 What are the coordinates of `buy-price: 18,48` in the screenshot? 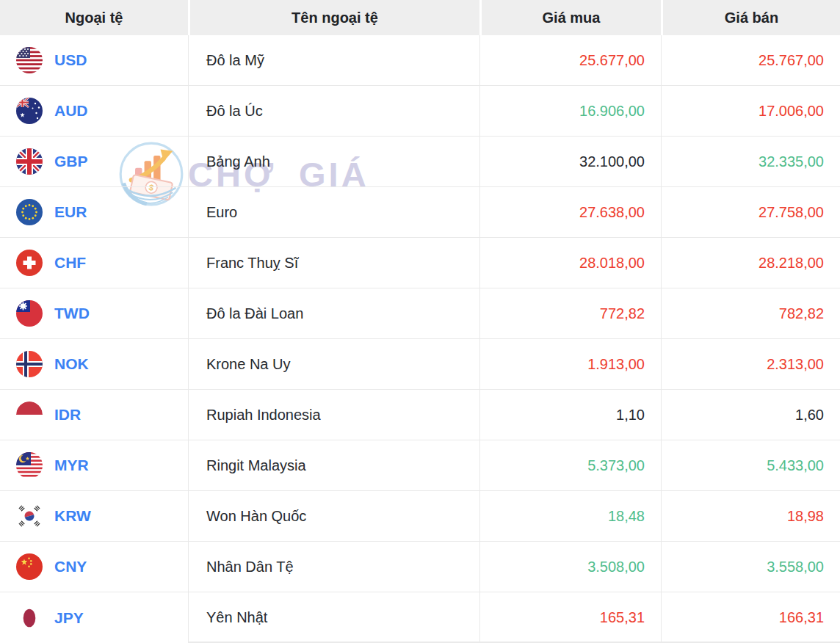 It's located at (626, 517).